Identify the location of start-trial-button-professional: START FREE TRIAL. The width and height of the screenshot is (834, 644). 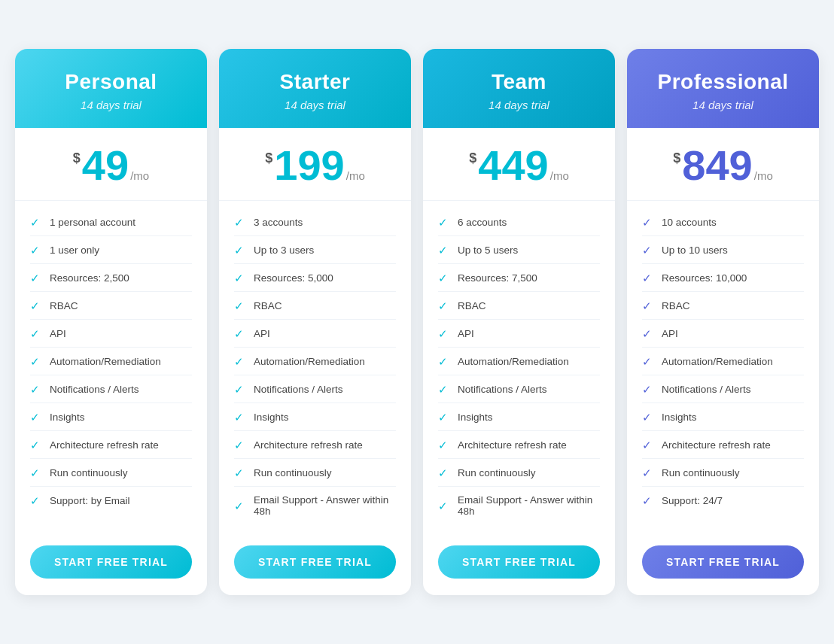
(723, 562).